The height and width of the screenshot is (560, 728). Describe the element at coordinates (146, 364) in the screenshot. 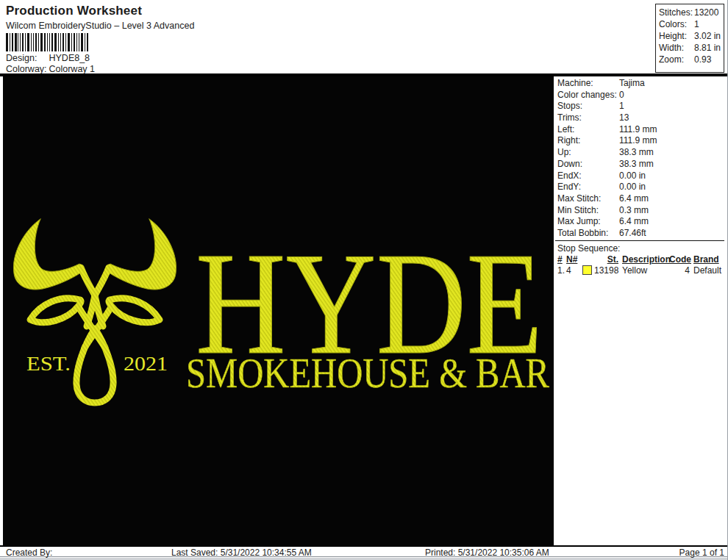

I see `design-year-text: 2021` at that location.